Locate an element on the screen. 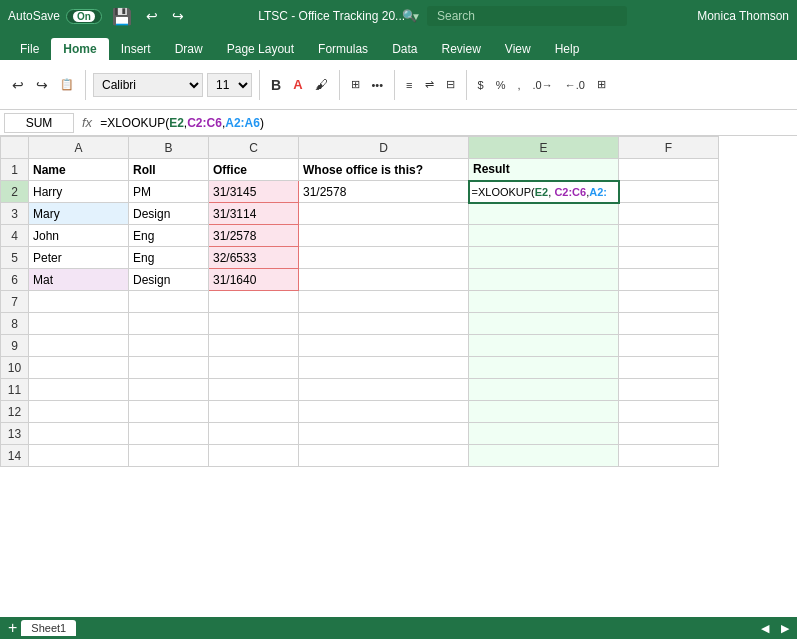 Image resolution: width=797 pixels, height=639 pixels. merge-btn: ⊟ is located at coordinates (450, 84).